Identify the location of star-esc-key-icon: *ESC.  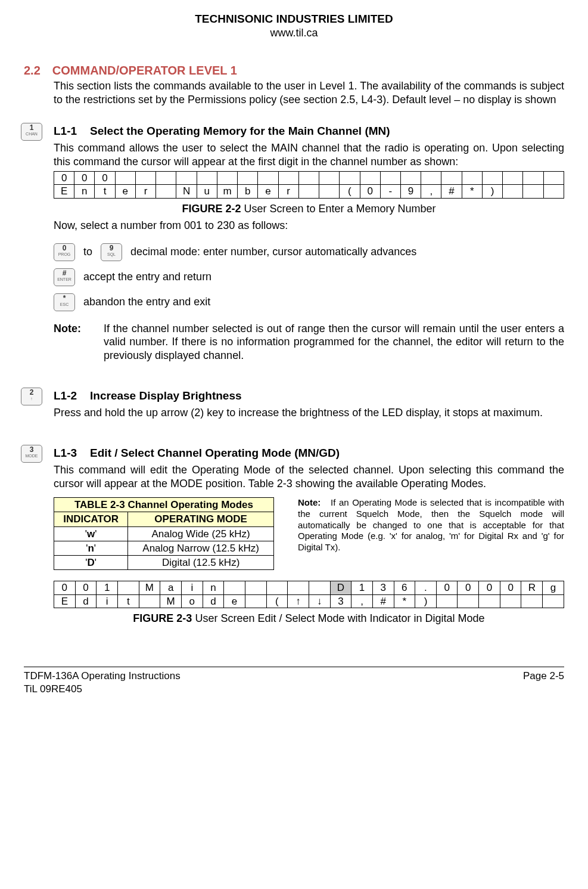
(64, 302).